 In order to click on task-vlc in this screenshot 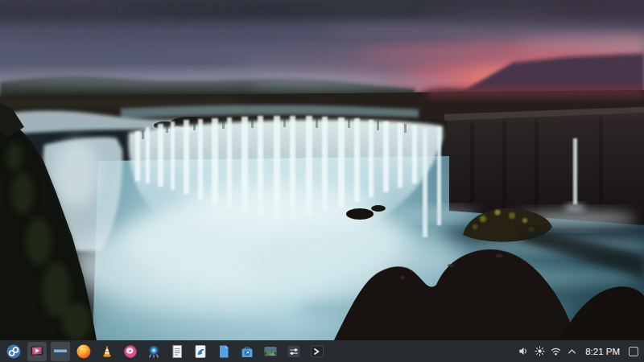, I will do `click(107, 352)`.